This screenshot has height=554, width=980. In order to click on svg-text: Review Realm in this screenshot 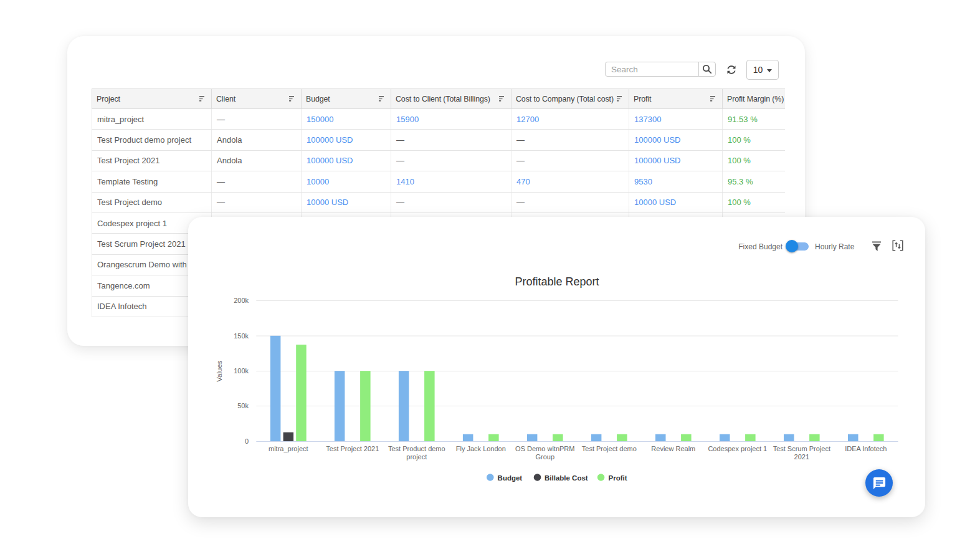, I will do `click(673, 449)`.